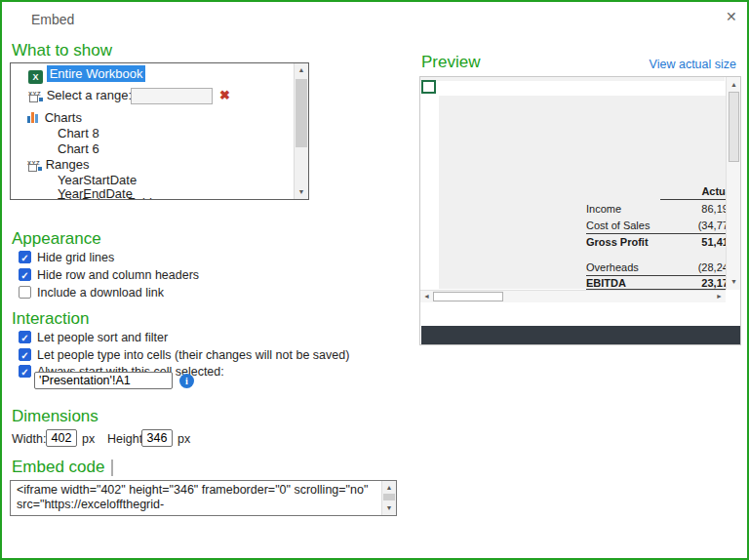 This screenshot has height=560, width=749. What do you see at coordinates (88, 439) in the screenshot?
I see `width-unit: px` at bounding box center [88, 439].